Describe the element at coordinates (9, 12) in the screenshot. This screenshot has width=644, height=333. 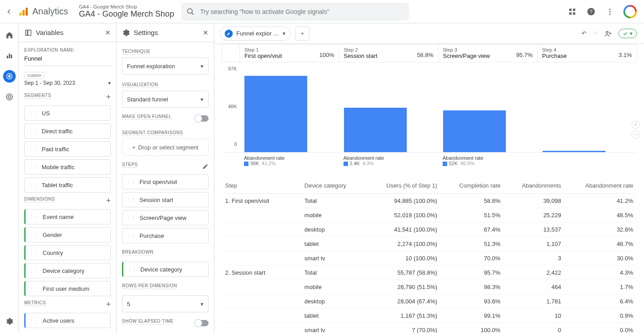
I see `back-button` at that location.